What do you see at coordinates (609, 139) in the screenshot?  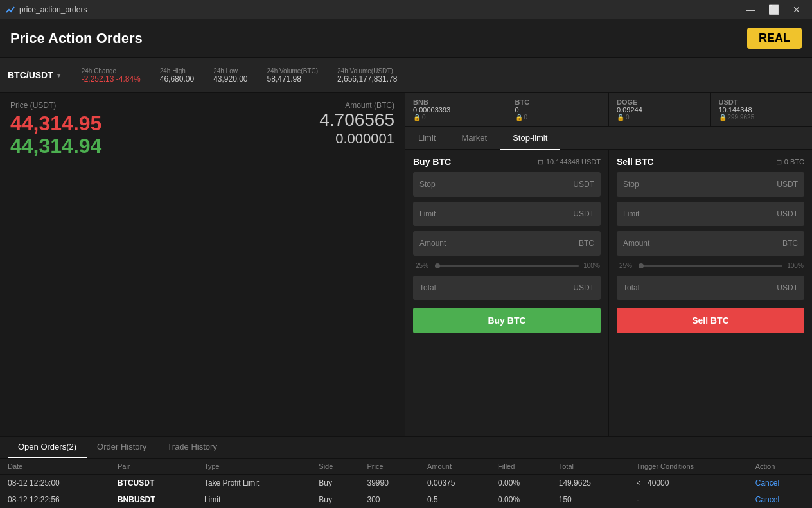 I see `order-tabs: Limit Market Stop-limit` at bounding box center [609, 139].